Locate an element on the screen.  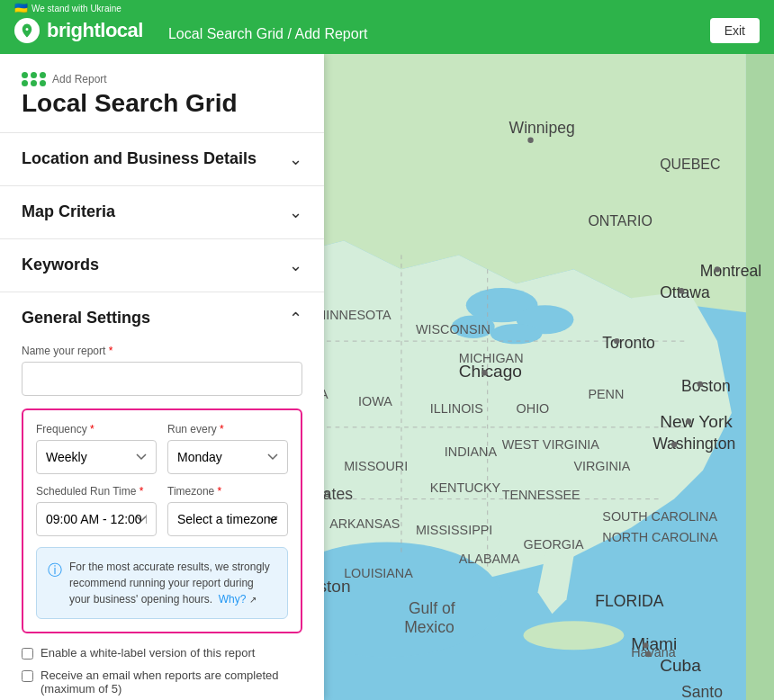
timezone-select: Select a timezone US/Eastern US/Central … is located at coordinates (228, 519).